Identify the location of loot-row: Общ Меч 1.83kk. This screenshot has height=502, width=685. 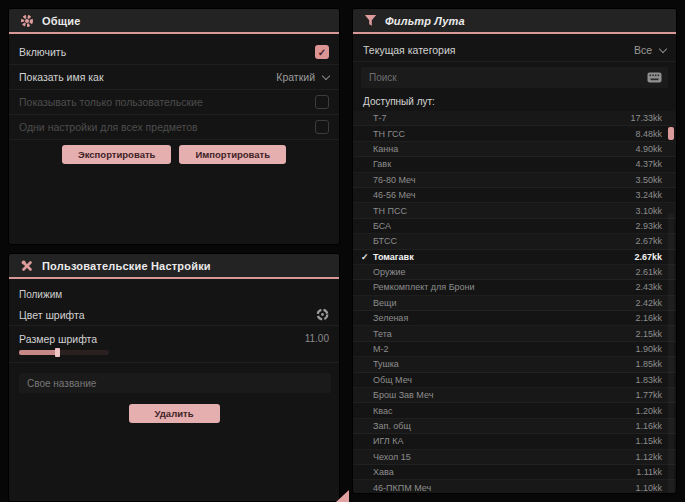
(514, 380).